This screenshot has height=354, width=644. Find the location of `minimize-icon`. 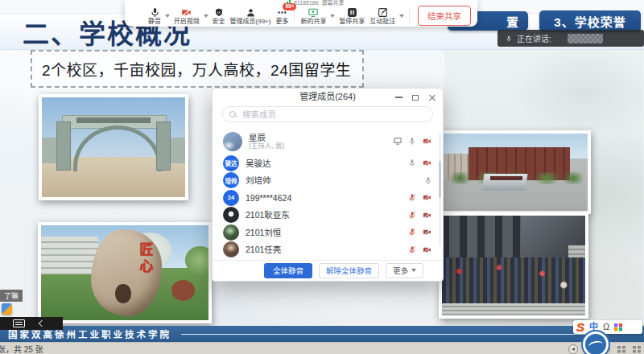

minimize-icon is located at coordinates (399, 97).